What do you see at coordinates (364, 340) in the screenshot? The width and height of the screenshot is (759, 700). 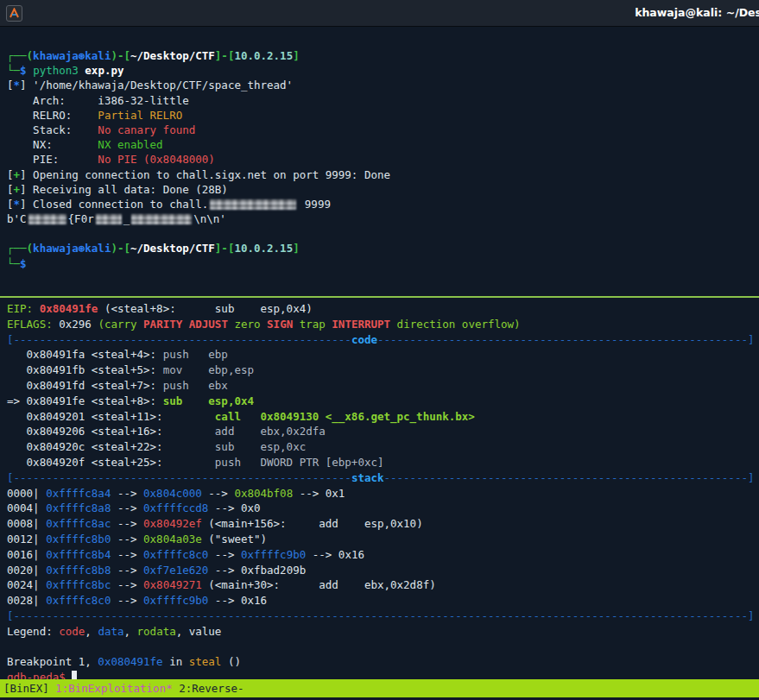 I see `text-segment: code` at bounding box center [364, 340].